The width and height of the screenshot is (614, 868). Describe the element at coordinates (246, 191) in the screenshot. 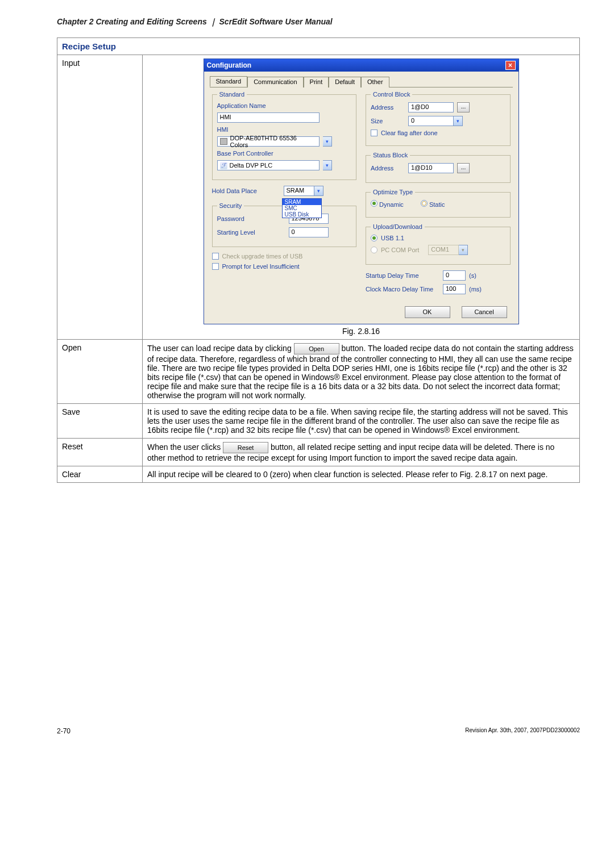

I see `holddata-label: Hold Data Place` at that location.